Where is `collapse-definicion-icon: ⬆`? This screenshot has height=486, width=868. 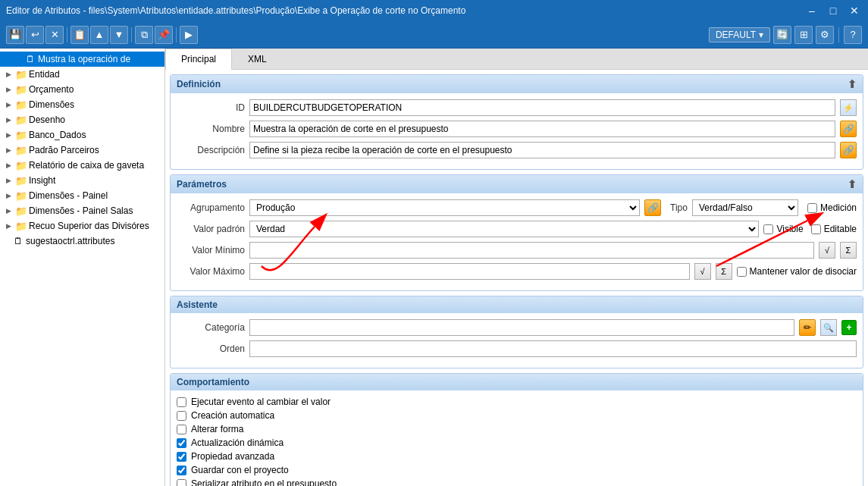
collapse-definicion-icon: ⬆ is located at coordinates (852, 84).